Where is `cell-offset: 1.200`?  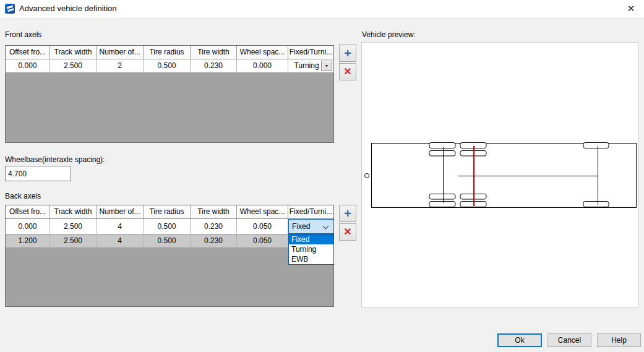
cell-offset: 1.200 is located at coordinates (28, 241).